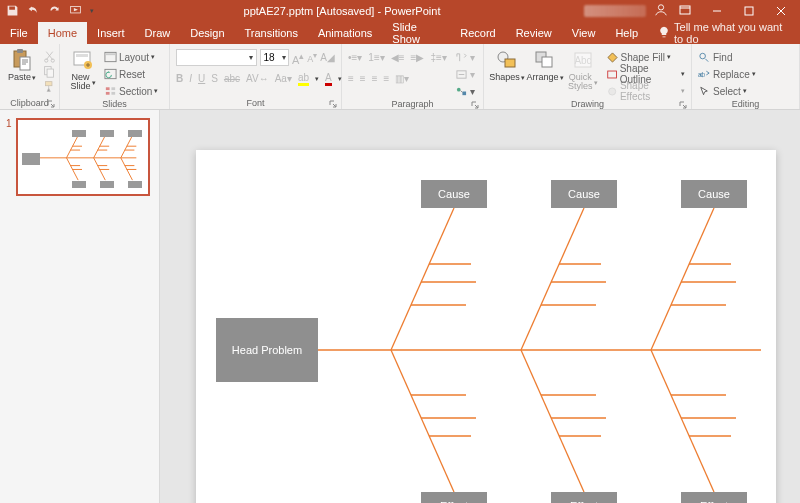 The image size is (800, 503). What do you see at coordinates (438, 58) in the screenshot?
I see `line-spacing-icon: ‡≡▾` at bounding box center [438, 58].